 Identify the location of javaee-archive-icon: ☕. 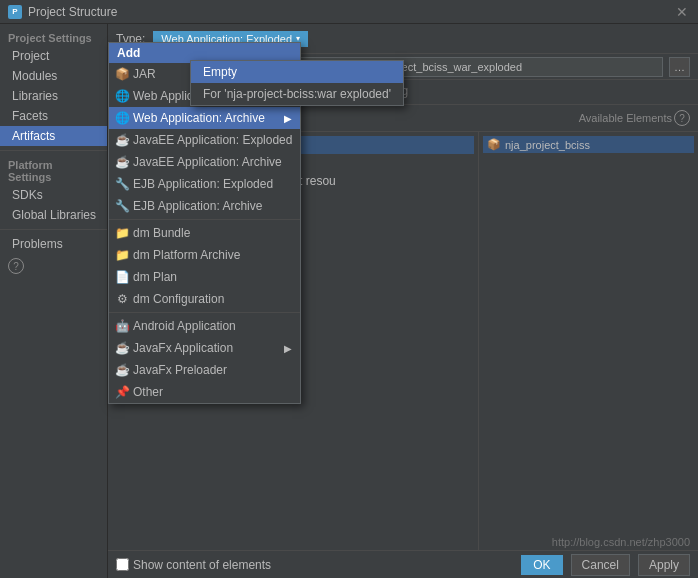
(122, 162).